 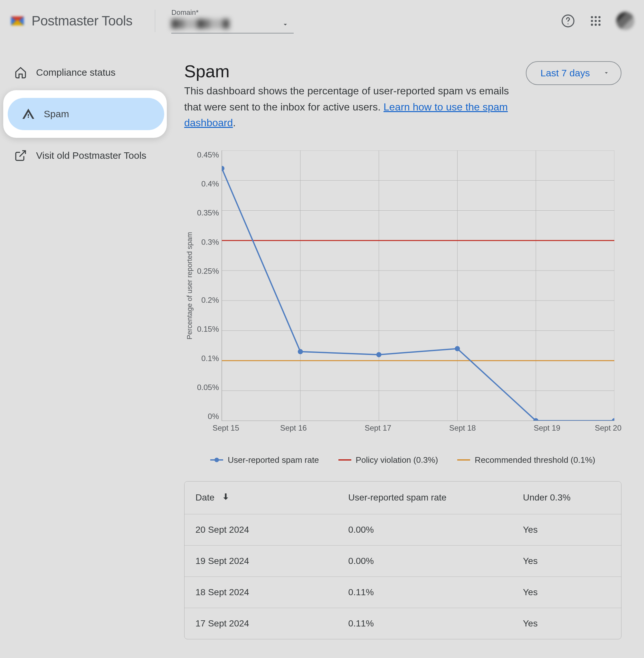 What do you see at coordinates (208, 271) in the screenshot?
I see `y-tick: 0.25%` at bounding box center [208, 271].